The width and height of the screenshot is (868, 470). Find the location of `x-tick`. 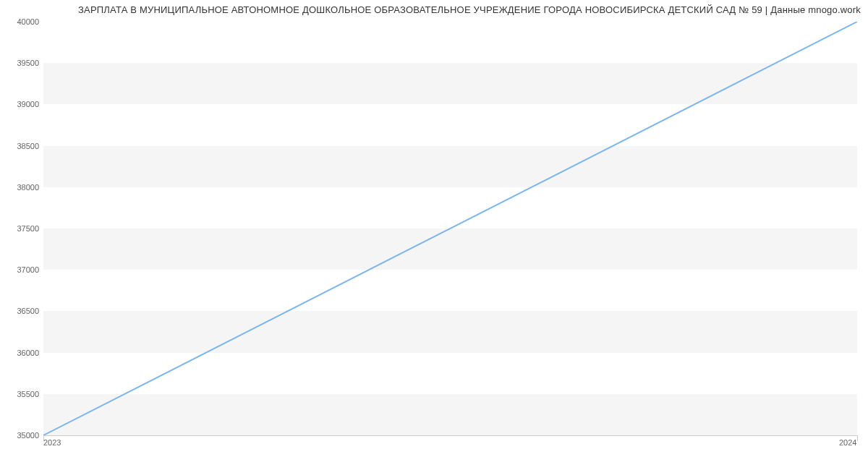

x-tick is located at coordinates (858, 438).